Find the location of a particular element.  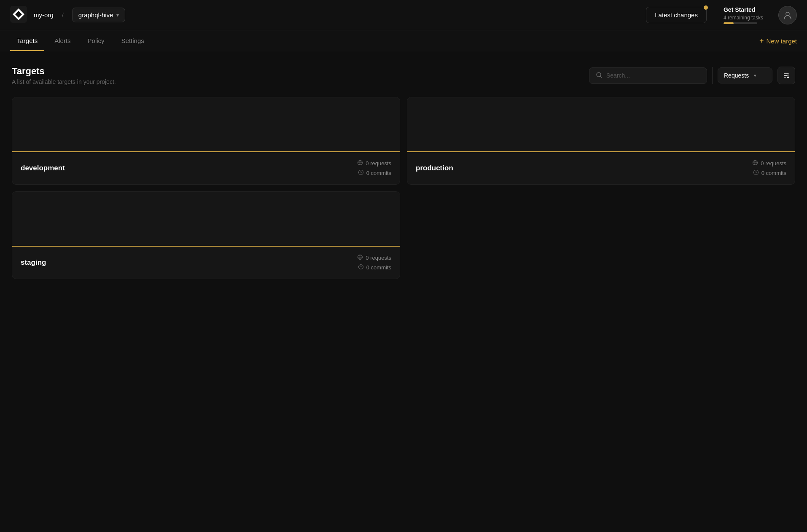

page-subtitle: A list of available targets in your proj… is located at coordinates (300, 82).